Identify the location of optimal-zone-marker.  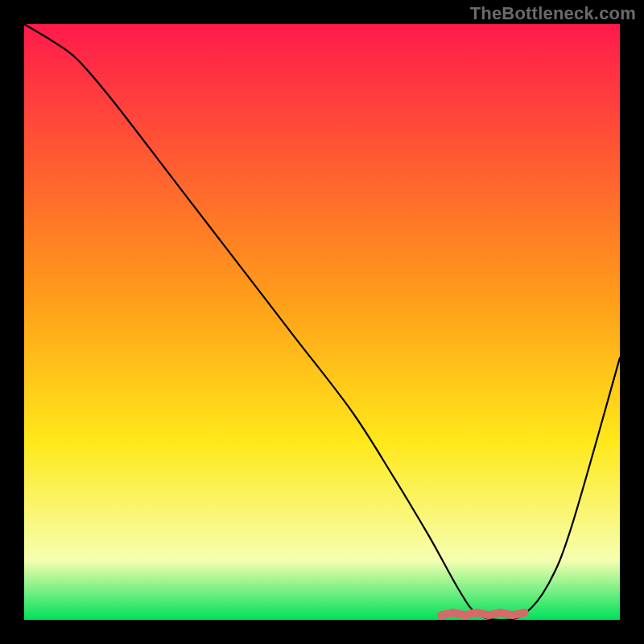
(483, 613).